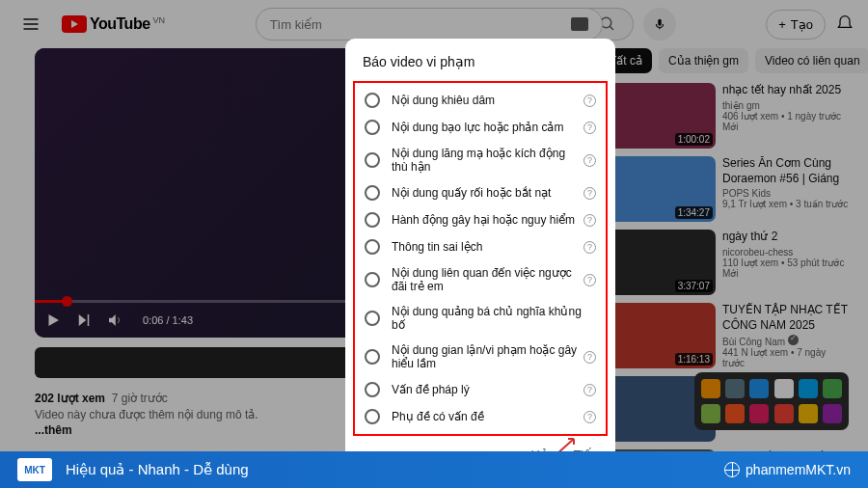 This screenshot has height=488, width=868. Describe the element at coordinates (480, 160) in the screenshot. I see `report-option: Nội dung lăng mạ hoặc kích động thù hận?` at that location.